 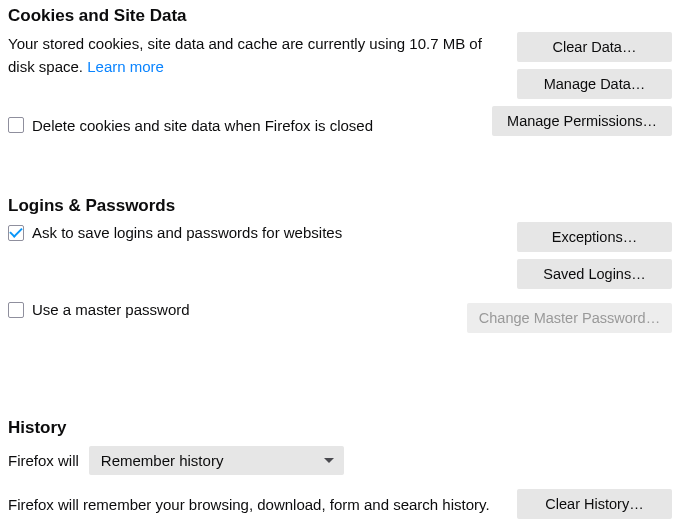 I want to click on clear-data-button: Clear Data…, so click(x=594, y=47).